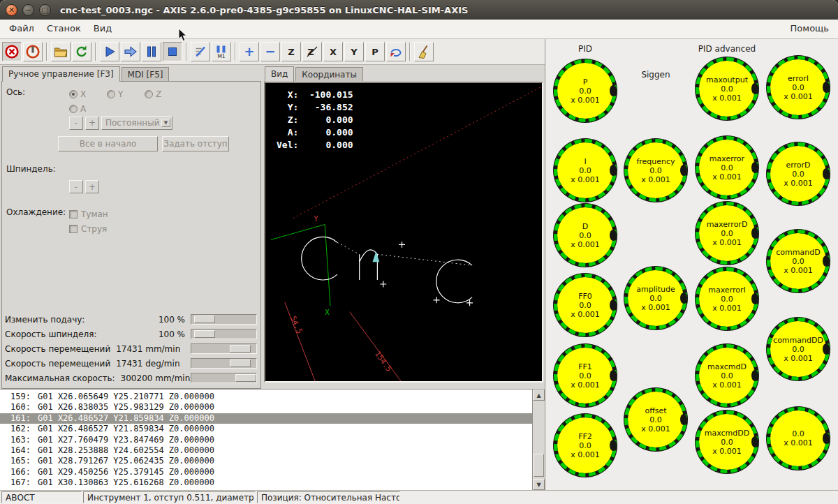 The image size is (838, 504). Describe the element at coordinates (727, 299) in the screenshot. I see `knob-maxerrorI: maxerrorI0.0x 0.001` at that location.